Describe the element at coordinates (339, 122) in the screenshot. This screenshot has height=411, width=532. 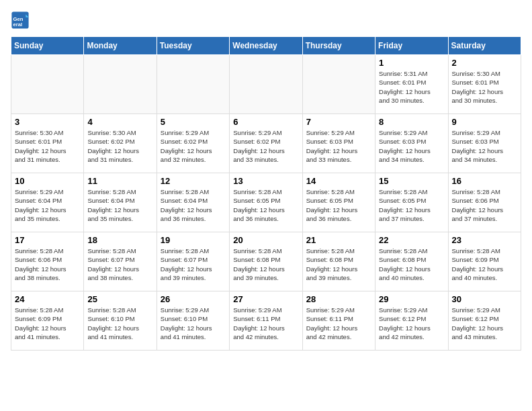
I see `day-number: 7` at that location.